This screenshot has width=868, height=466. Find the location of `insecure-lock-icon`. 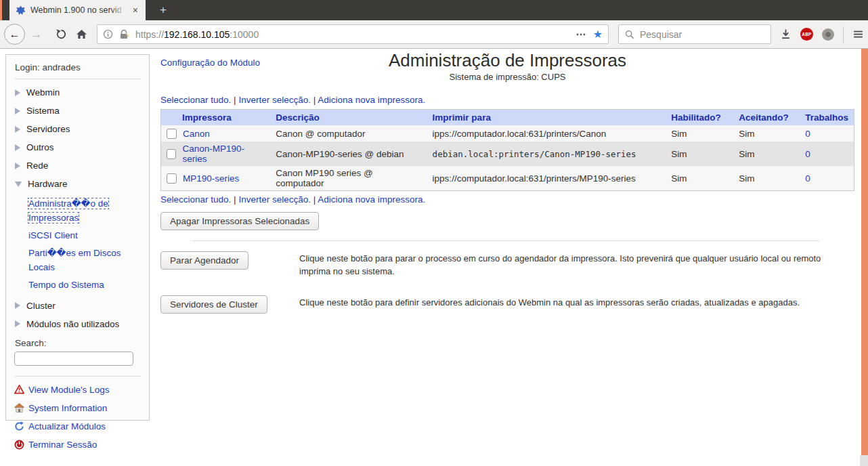

insecure-lock-icon is located at coordinates (125, 35).